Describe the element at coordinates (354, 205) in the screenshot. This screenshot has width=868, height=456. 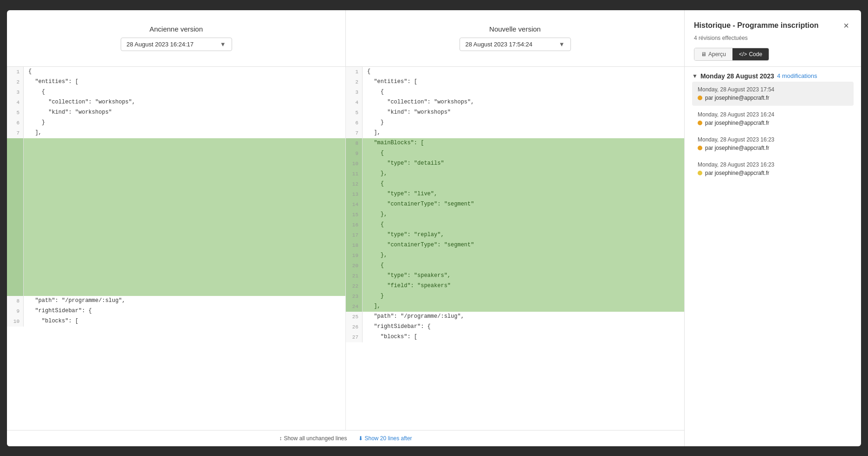
I see `new-line-number: 14` at that location.